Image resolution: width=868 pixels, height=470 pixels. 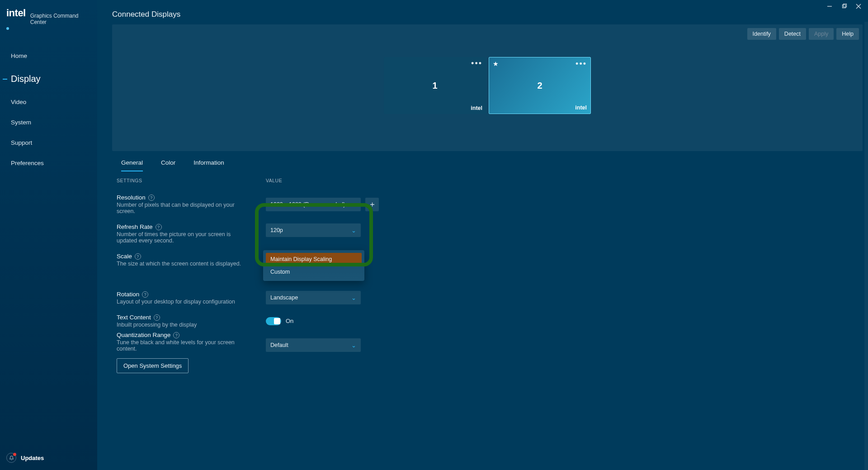 I want to click on scale-option-maintain: Maintain Display Scaling, so click(x=314, y=259).